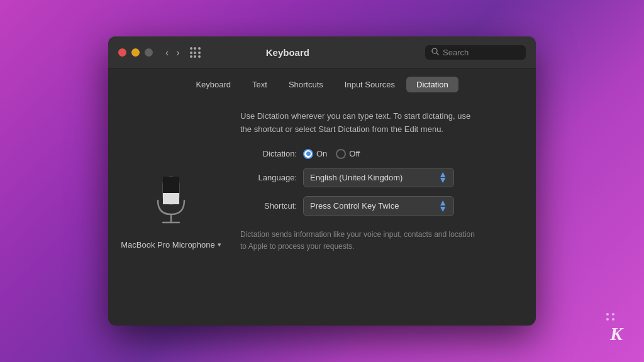 The height and width of the screenshot is (362, 644). Describe the element at coordinates (379, 154) in the screenshot. I see `dictation-toggle-row: Dictation: On Off` at that location.